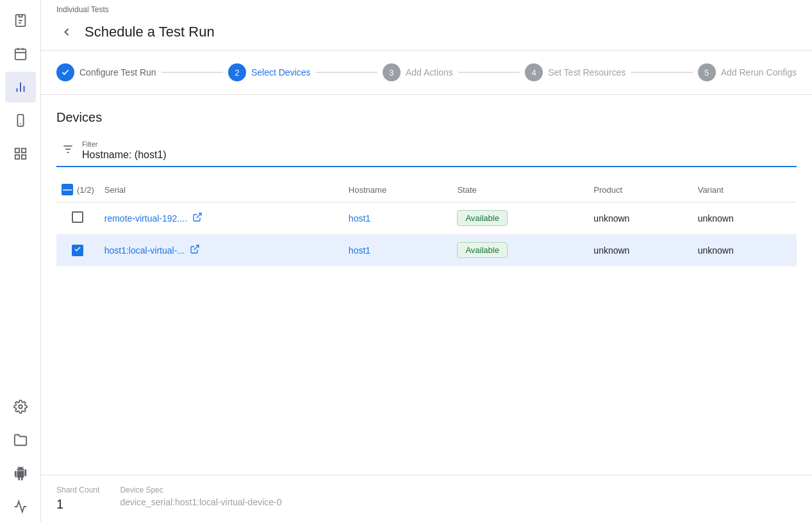 Image resolution: width=812 pixels, height=522 pixels. What do you see at coordinates (21, 20) in the screenshot?
I see `sidebar-item-clipboard` at bounding box center [21, 20].